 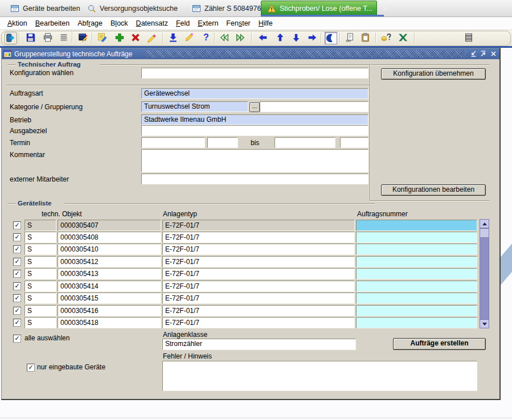 What do you see at coordinates (484, 324) in the screenshot?
I see `scroll-down-button` at bounding box center [484, 324].